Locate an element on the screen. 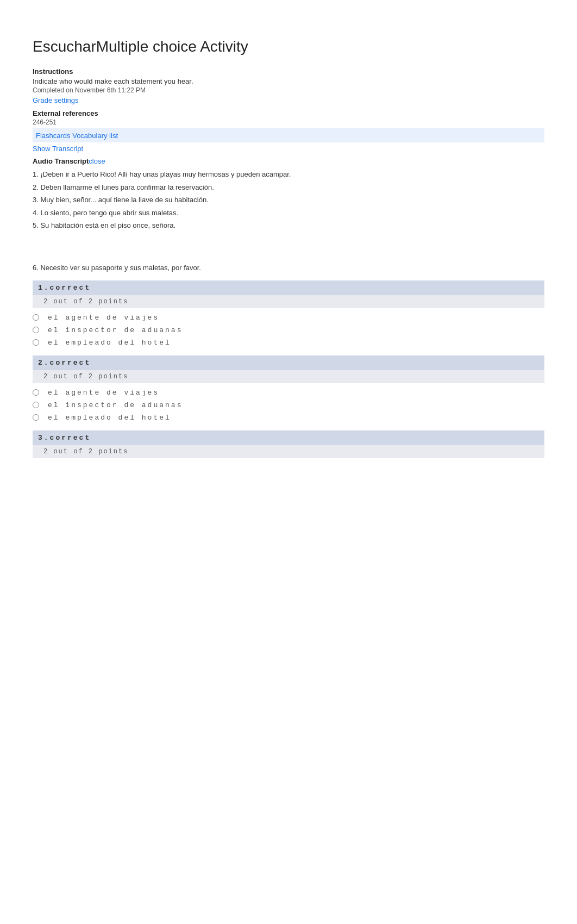 Image resolution: width=577 pixels, height=924 pixels. audio-transcript-section: Audio Transcriptclose 1. ¡Deben ir a Pue… is located at coordinates (288, 193).